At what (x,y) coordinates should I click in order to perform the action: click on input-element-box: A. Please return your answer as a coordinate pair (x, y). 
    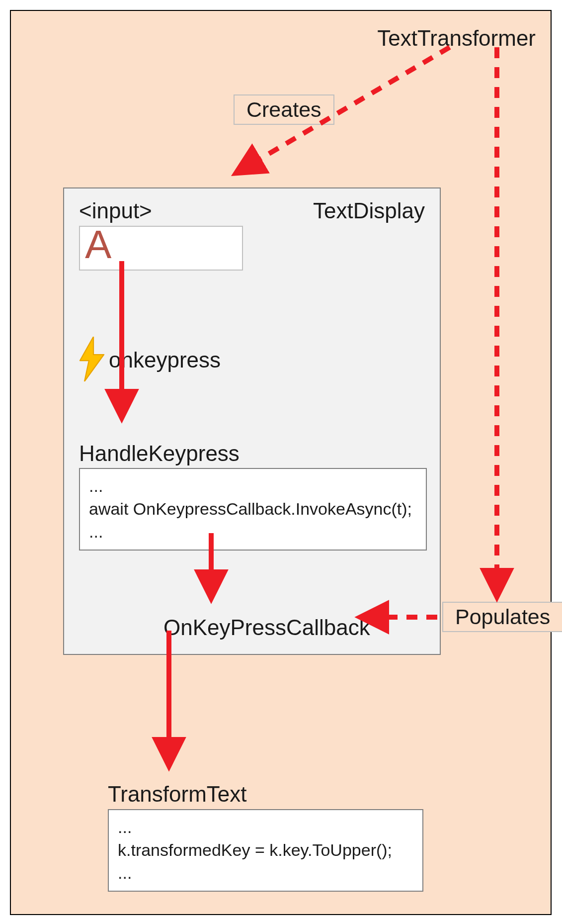
    Looking at the image, I should click on (161, 248).